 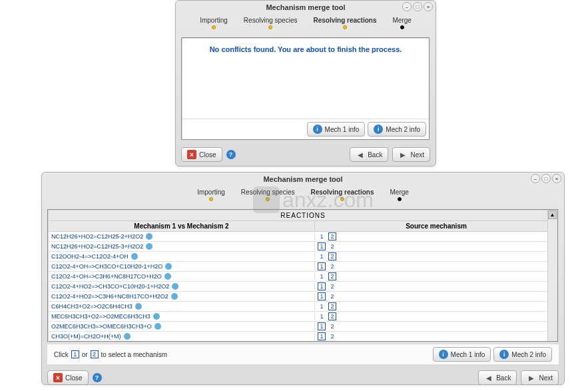 What do you see at coordinates (110, 296) in the screenshot?
I see `reaction-formula: C12O2-4+HO2=>C3H6+NC8H17CO+H2O2` at bounding box center [110, 296].